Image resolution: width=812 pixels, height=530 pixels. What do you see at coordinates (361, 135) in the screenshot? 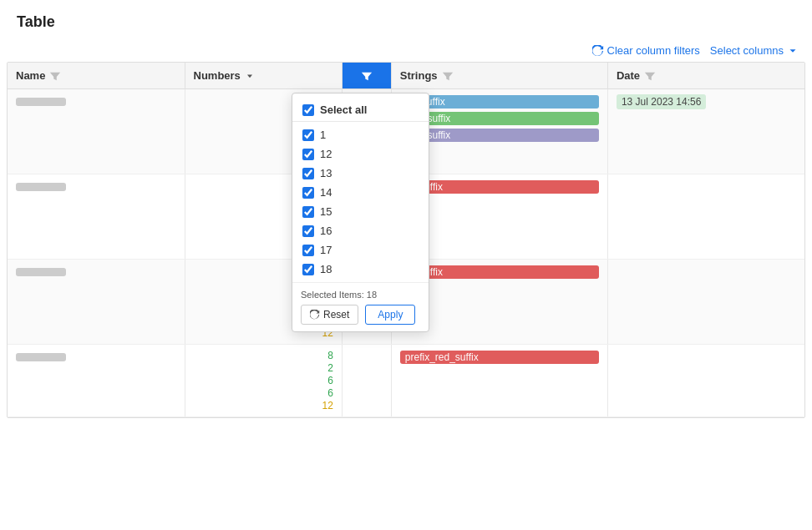
I see `filter-item-1: 1` at bounding box center [361, 135].